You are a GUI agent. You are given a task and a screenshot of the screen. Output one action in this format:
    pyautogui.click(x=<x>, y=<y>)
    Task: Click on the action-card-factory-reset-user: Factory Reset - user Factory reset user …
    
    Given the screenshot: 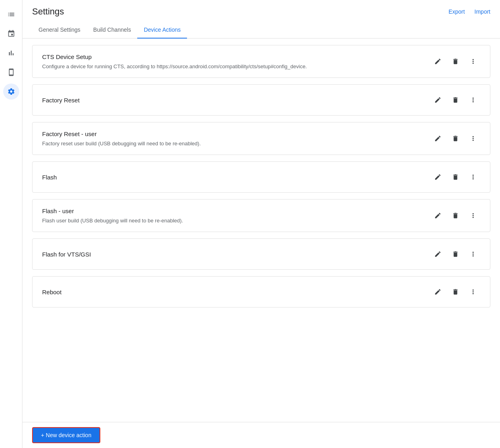 What is the action you would take?
    pyautogui.click(x=261, y=138)
    